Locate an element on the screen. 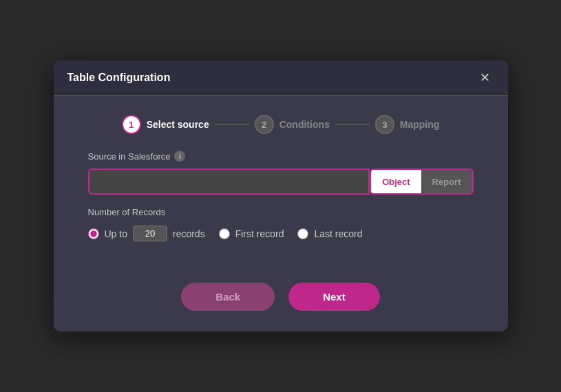 Image resolution: width=561 pixels, height=392 pixels. step-3-circle: 3 is located at coordinates (385, 124).